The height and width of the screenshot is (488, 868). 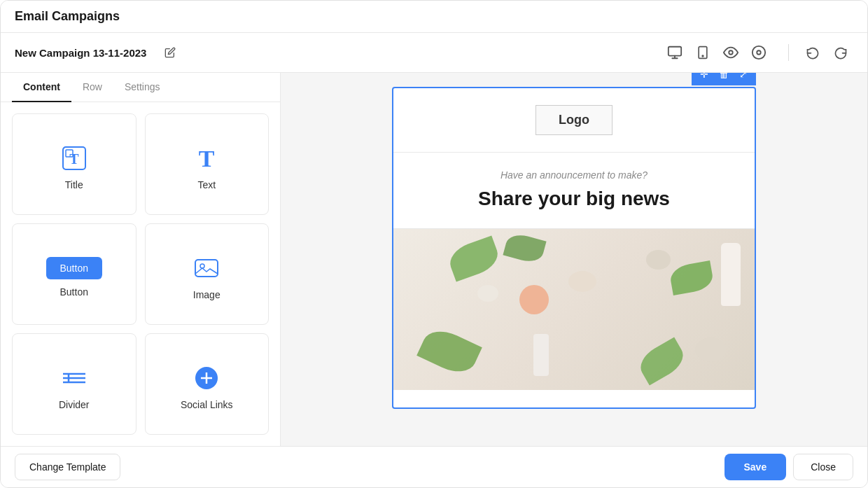 I want to click on text-icon: T, so click(x=206, y=158).